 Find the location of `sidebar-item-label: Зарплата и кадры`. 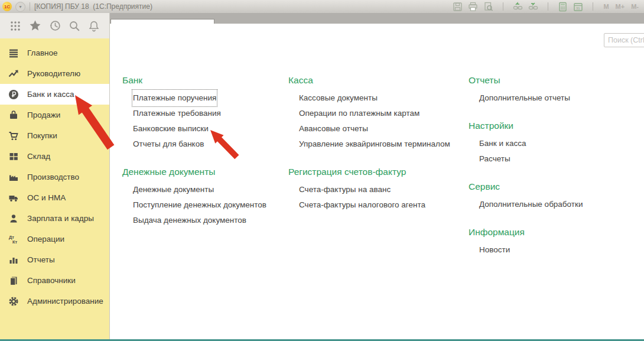

sidebar-item-label: Зарплата и кадры is located at coordinates (60, 219).